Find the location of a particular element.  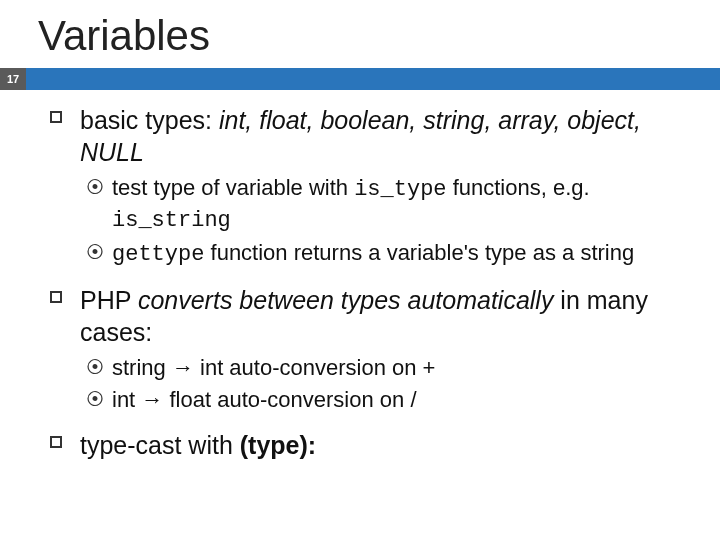

page-number-box: 17 is located at coordinates (13, 79).